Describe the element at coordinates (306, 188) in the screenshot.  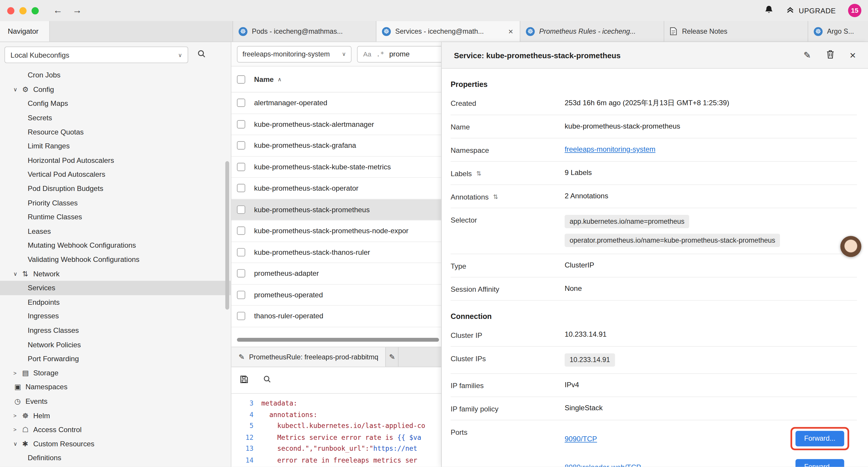
I see `row-name: kube-prometheus-stack-operator` at that location.